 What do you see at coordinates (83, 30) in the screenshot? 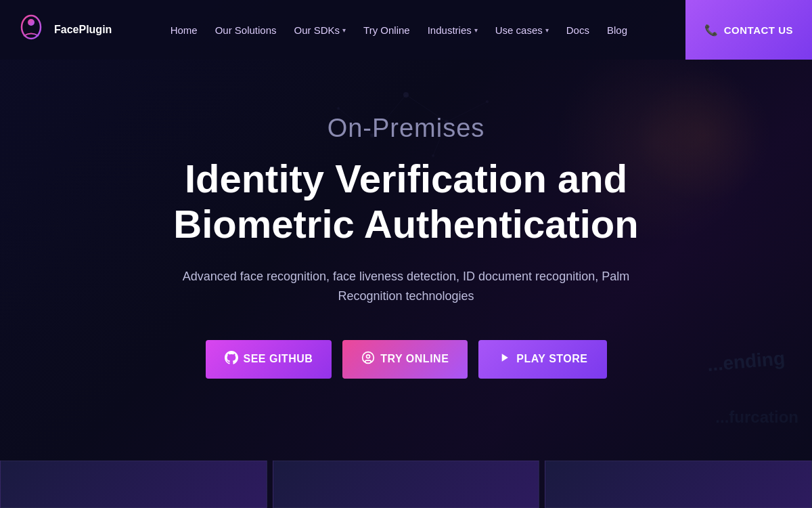
I see `logo-text: FacePlugin` at bounding box center [83, 30].